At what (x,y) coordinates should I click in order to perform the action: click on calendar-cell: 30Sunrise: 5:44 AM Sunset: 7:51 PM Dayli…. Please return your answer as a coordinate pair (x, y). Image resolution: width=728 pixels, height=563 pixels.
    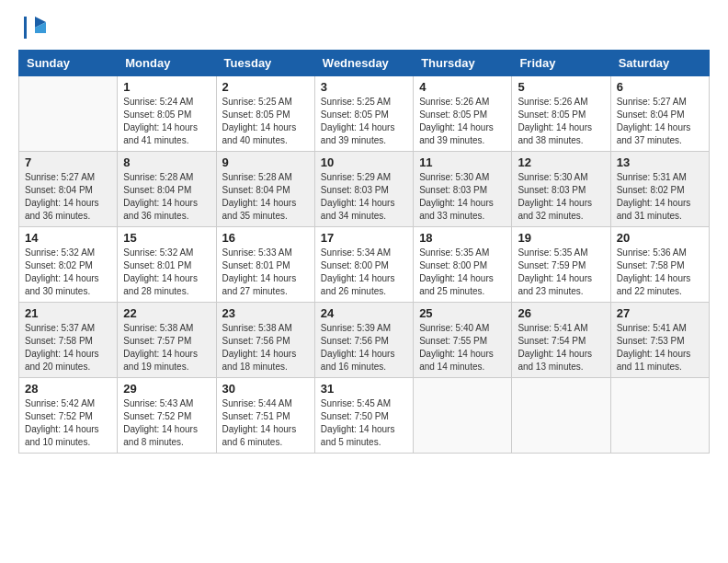
    Looking at the image, I should click on (265, 416).